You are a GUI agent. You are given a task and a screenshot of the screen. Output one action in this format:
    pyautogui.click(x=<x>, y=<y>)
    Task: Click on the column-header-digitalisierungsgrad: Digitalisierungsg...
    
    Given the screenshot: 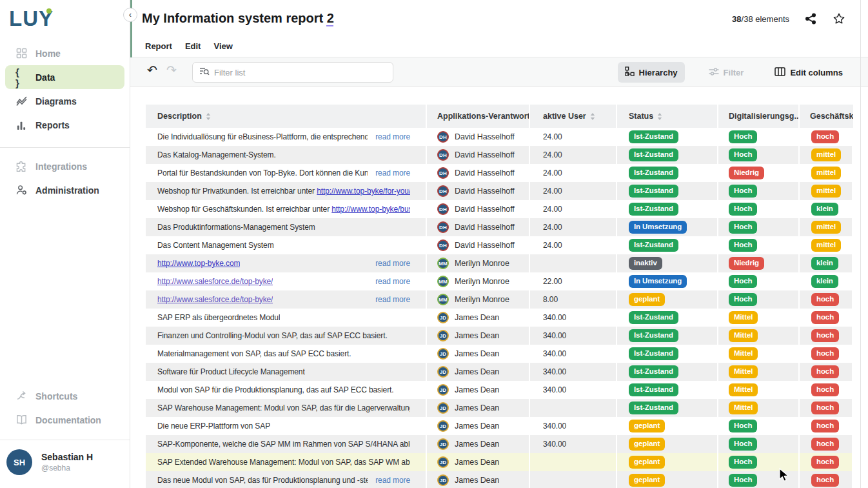 What is the action you would take?
    pyautogui.click(x=759, y=116)
    